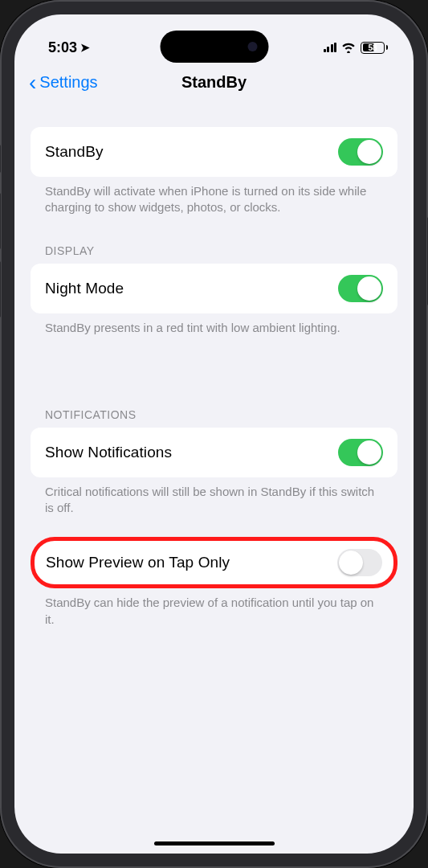 The image size is (428, 868). Describe the element at coordinates (214, 254) in the screenshot. I see `display-header: DISPLAY` at that location.